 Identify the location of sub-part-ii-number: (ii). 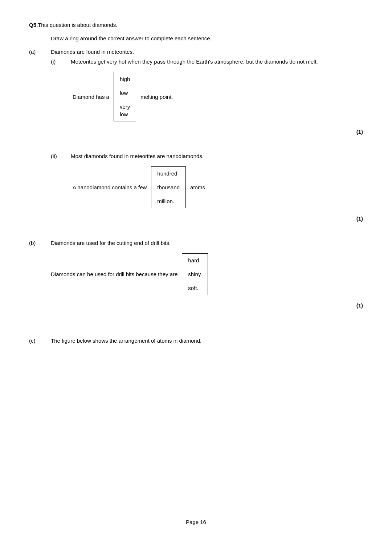
(59, 156).